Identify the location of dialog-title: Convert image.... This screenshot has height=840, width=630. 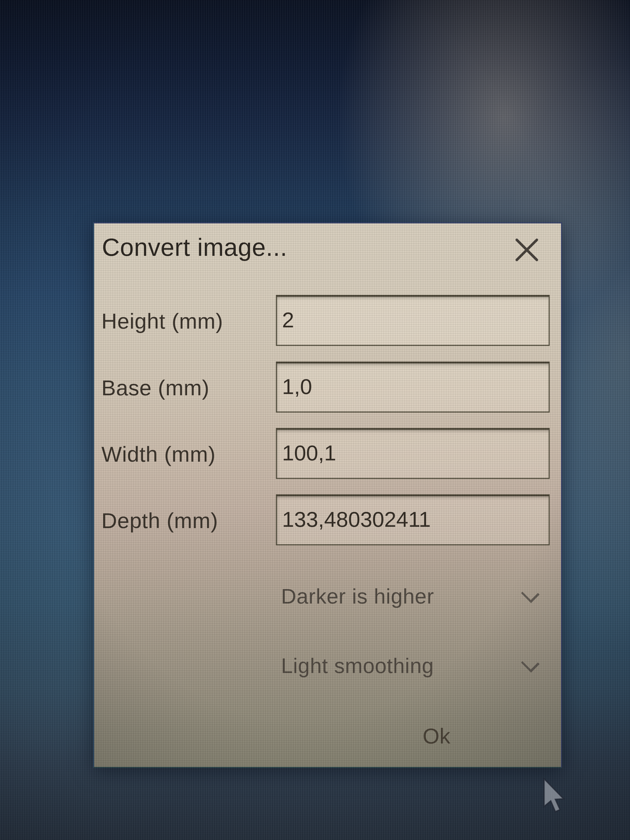
(194, 248).